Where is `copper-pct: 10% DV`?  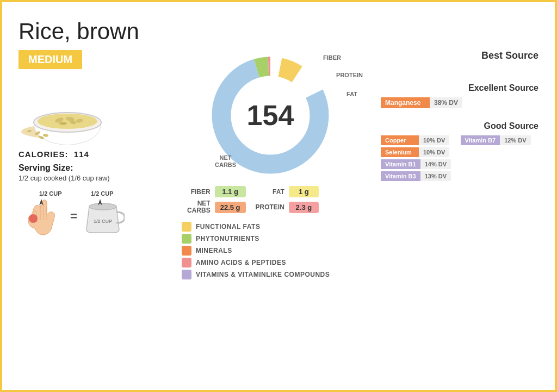 copper-pct: 10% DV is located at coordinates (434, 140).